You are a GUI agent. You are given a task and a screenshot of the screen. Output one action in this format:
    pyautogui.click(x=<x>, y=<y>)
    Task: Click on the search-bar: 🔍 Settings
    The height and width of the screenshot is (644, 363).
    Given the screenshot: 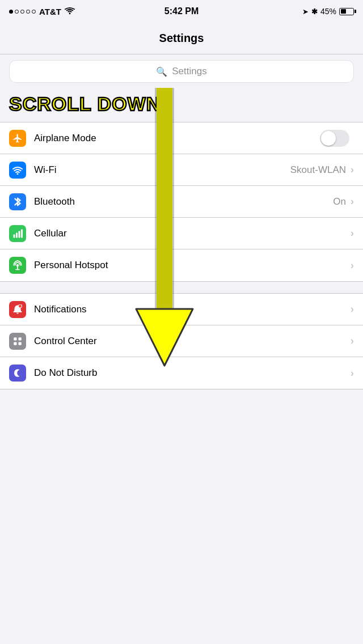 What is the action you would take?
    pyautogui.click(x=182, y=71)
    